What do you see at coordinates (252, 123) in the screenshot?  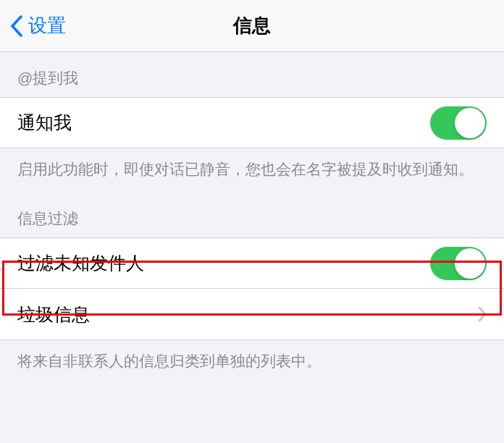 I see `notify-me-cell: 通知我` at bounding box center [252, 123].